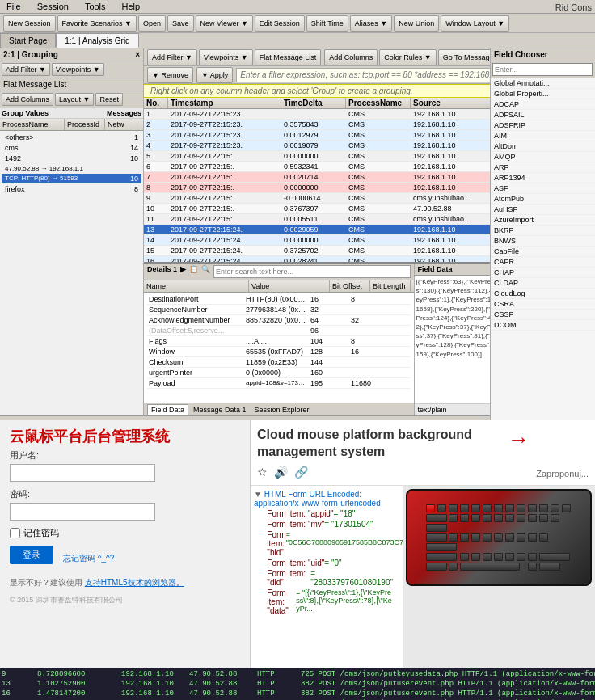  Describe the element at coordinates (78, 70) in the screenshot. I see `viewpoints-button: Viewpoints ▼` at that location.